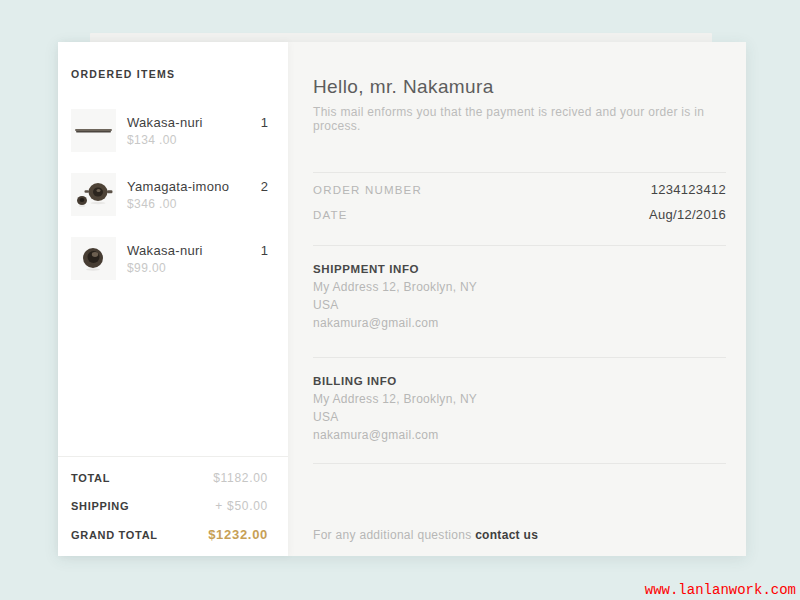 The image size is (800, 600). What do you see at coordinates (240, 478) in the screenshot?
I see `total-value: $1182.00` at bounding box center [240, 478].